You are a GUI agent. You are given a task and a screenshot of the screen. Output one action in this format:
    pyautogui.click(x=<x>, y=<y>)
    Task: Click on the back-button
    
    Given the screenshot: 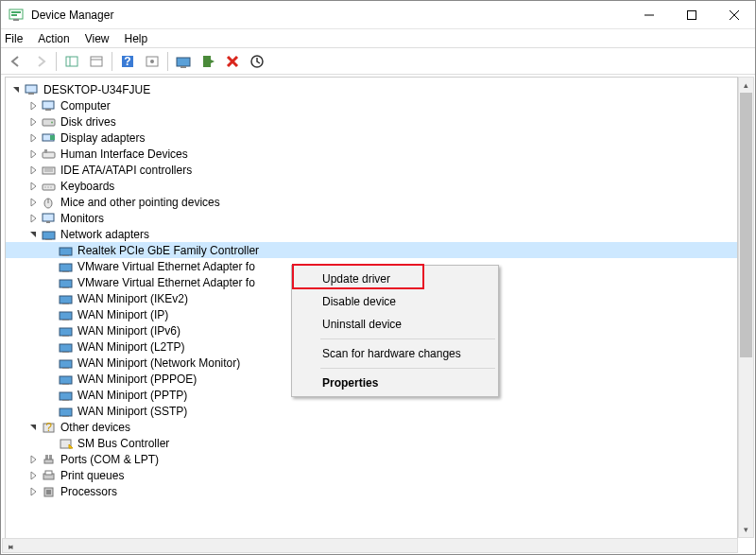 What is the action you would take?
    pyautogui.click(x=16, y=61)
    